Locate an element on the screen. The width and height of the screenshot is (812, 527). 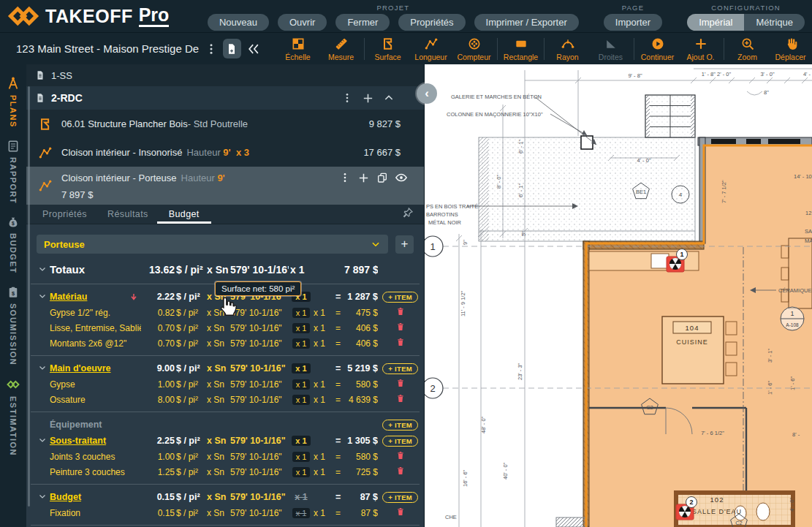
tab-budget: Budget is located at coordinates (184, 214).